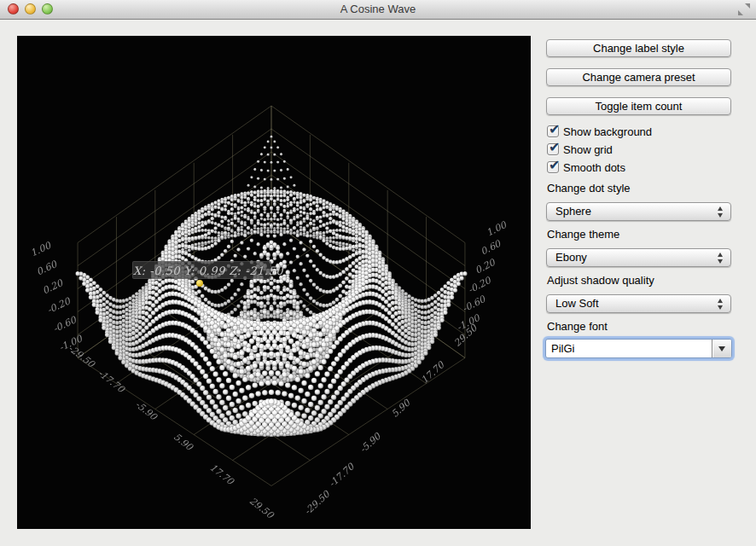  Describe the element at coordinates (744, 9) in the screenshot. I see `fullscreen-icon` at that location.